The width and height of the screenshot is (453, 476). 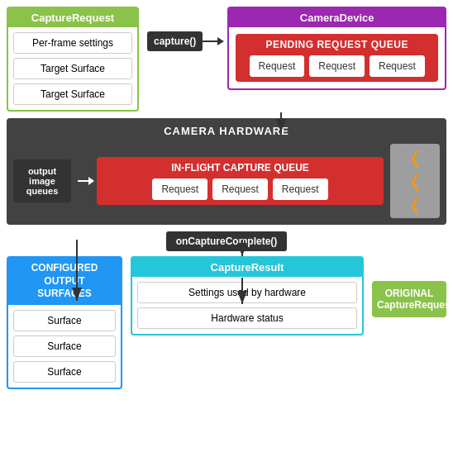 I want to click on capture-request-box: CaptureRequest Per-frame settings Target…, so click(x=73, y=60).